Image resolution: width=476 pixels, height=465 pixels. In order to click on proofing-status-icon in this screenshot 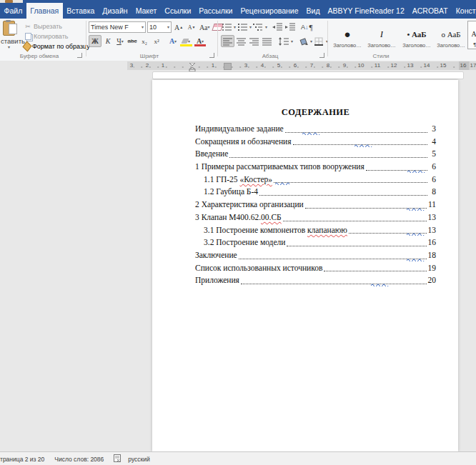, I will do `click(117, 459)`.